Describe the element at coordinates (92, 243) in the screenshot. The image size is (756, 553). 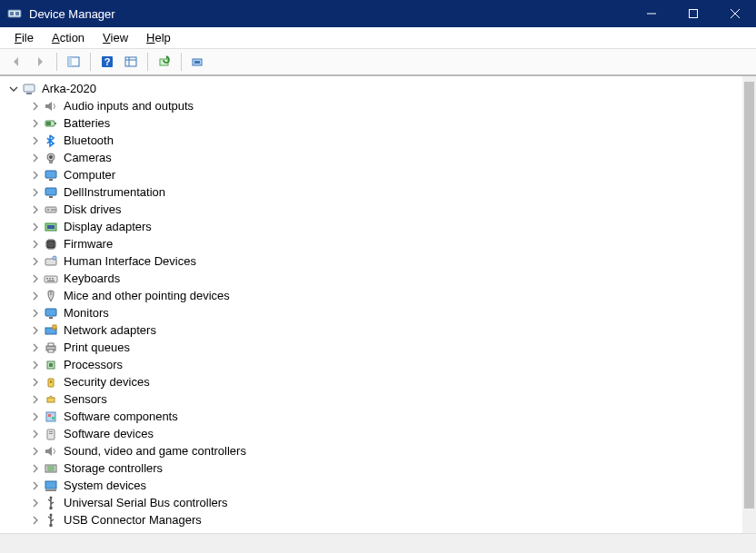
I see `tree-item-label: Firmware` at that location.